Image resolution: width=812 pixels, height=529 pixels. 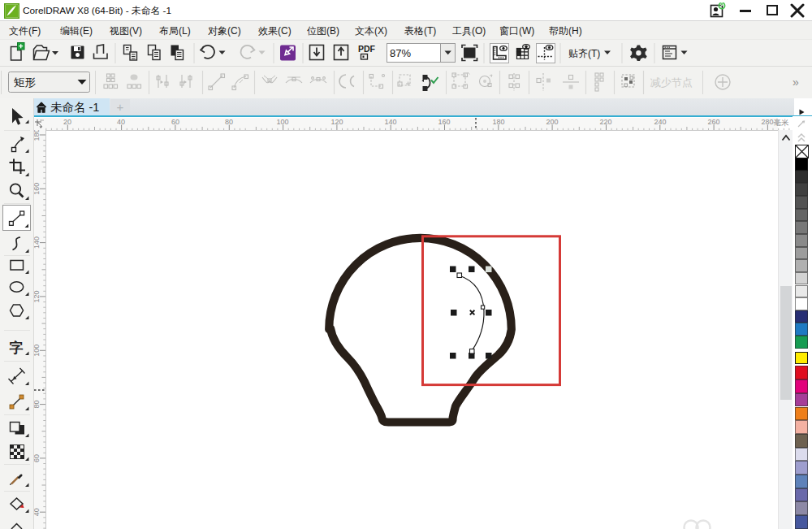 What do you see at coordinates (713, 122) in the screenshot?
I see `svg-text: 260` at bounding box center [713, 122].